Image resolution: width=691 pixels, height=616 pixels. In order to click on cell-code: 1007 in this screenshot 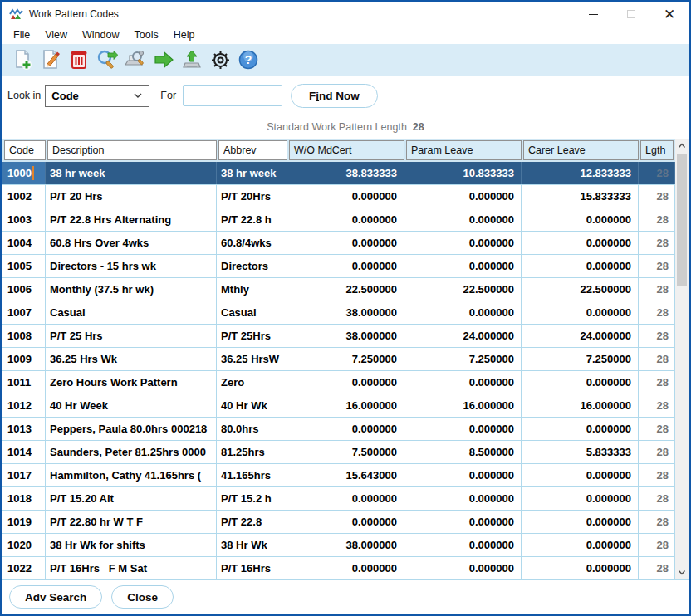, I will do `click(24, 312)`.